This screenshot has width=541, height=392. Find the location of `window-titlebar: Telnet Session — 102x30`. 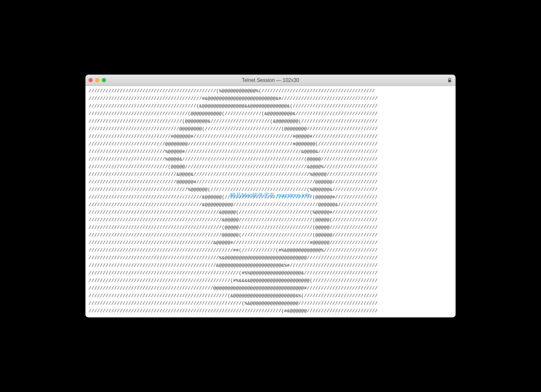

window-titlebar: Telnet Session — 102x30 is located at coordinates (270, 80).